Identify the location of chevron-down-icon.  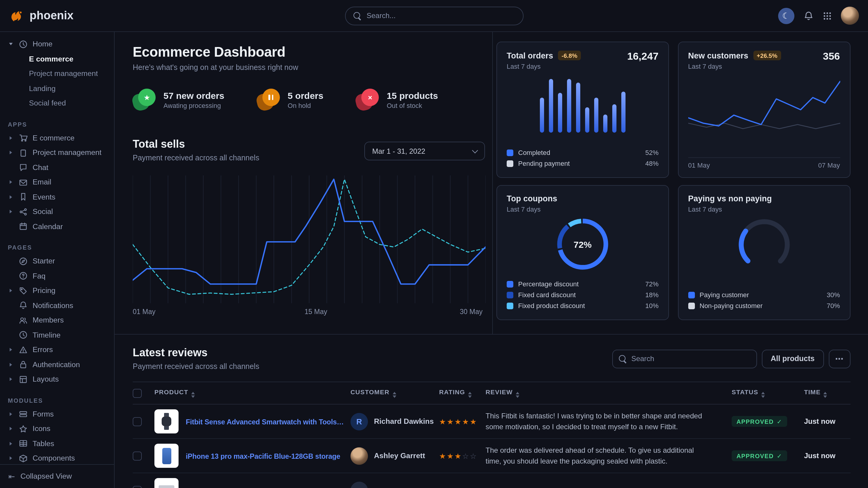
(475, 150).